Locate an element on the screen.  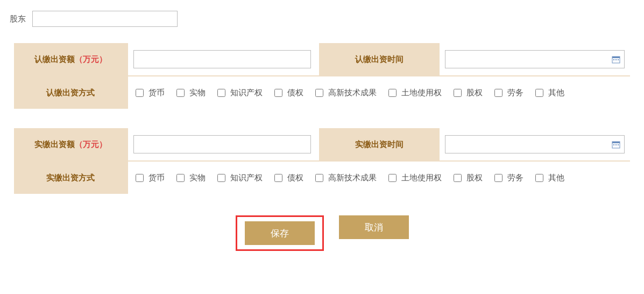
subscribed-amount-label-text: 认缴出资额 is located at coordinates (55, 59).